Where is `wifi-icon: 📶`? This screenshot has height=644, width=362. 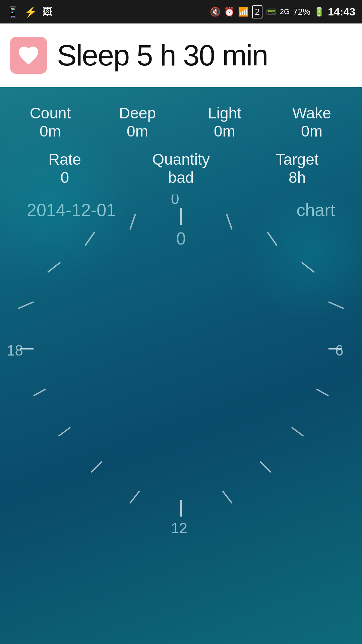
wifi-icon: 📶 is located at coordinates (243, 12).